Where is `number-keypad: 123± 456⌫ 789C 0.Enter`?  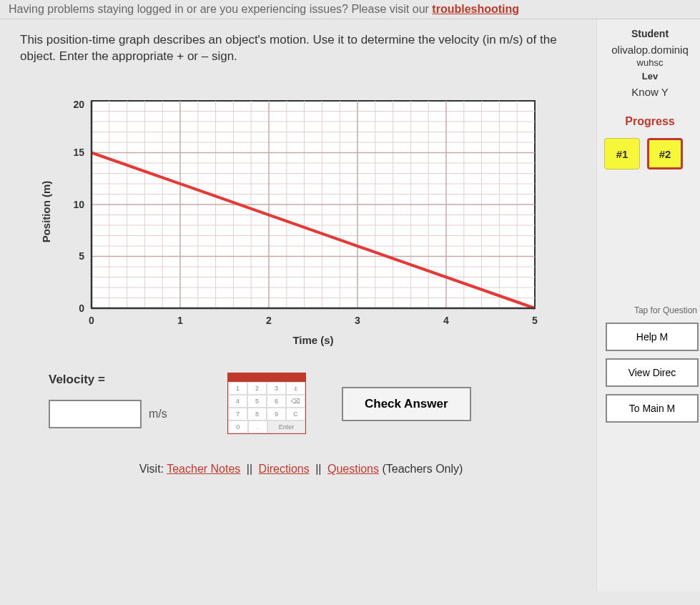 number-keypad: 123± 456⌫ 789C 0.Enter is located at coordinates (267, 403).